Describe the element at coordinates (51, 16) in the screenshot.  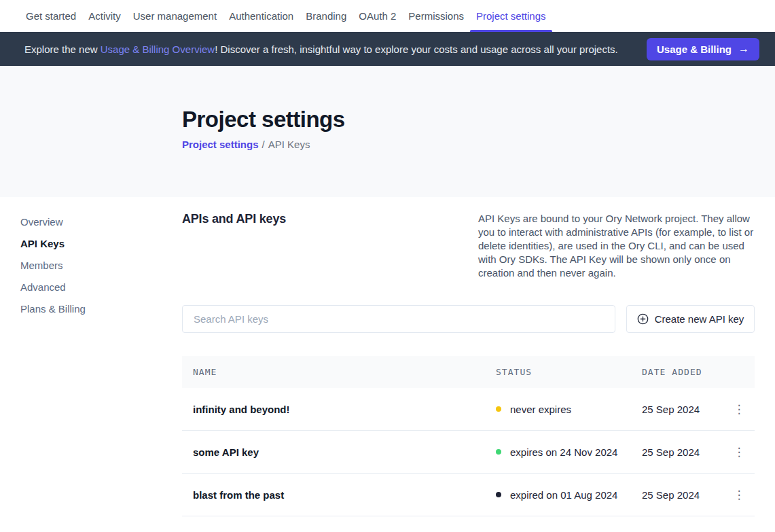
I see `tab-get-started: Get started` at that location.